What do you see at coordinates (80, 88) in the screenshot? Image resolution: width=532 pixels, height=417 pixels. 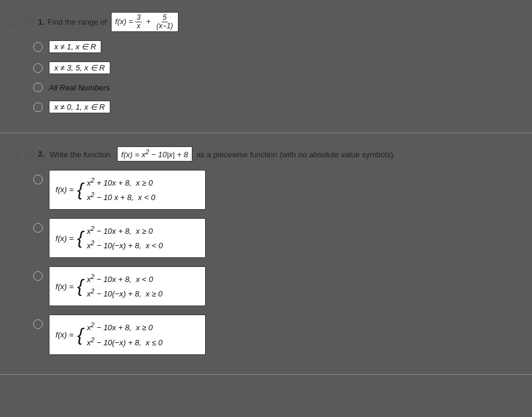 I see `q1-option-3-label: All Real Numbers` at bounding box center [80, 88].